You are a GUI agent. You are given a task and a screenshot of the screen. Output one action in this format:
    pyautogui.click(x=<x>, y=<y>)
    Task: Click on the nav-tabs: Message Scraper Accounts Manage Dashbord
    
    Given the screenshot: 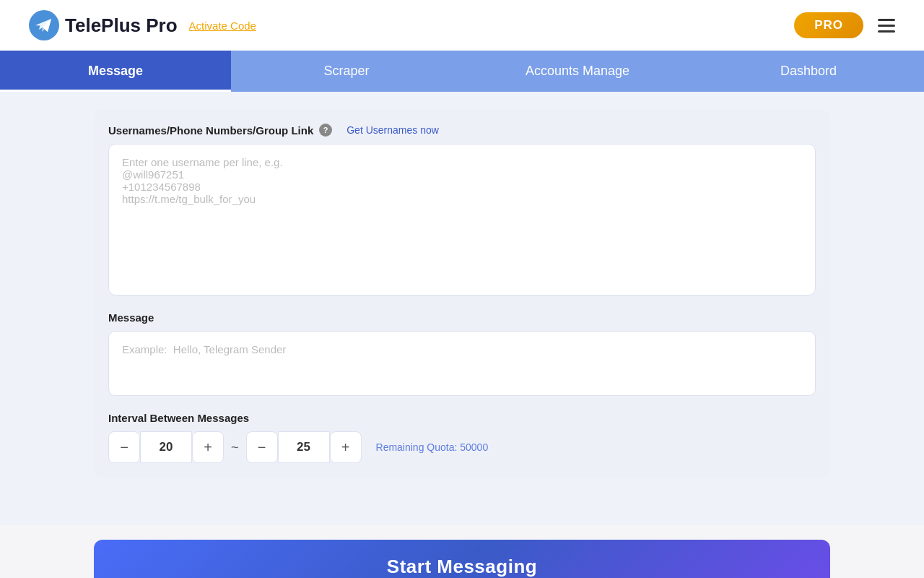 What is the action you would take?
    pyautogui.click(x=462, y=71)
    